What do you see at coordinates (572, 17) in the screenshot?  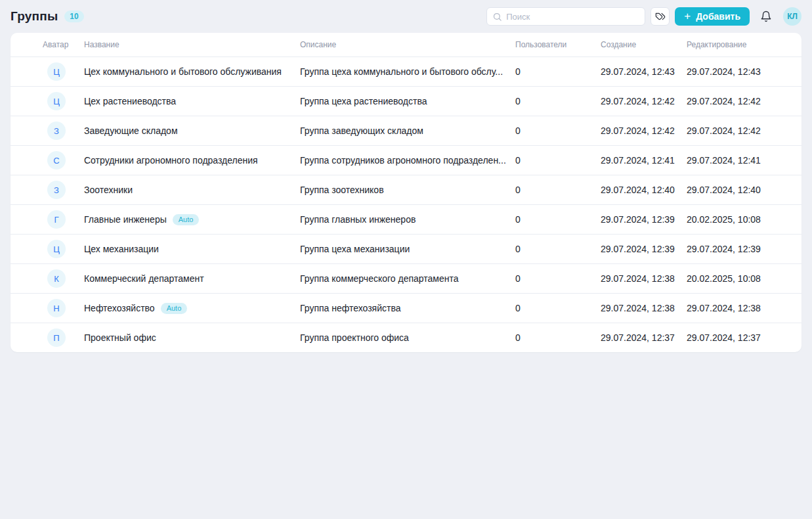 I see `search-input` at bounding box center [572, 17].